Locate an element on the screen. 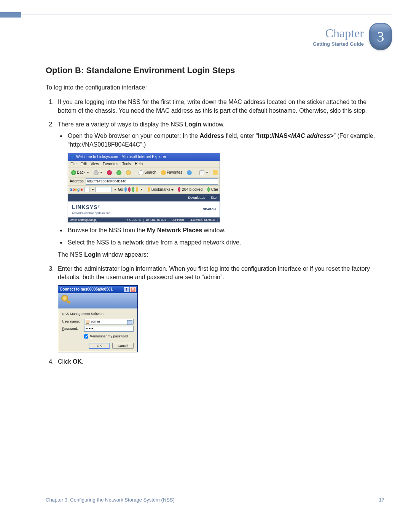 This screenshot has height=532, width=411. browser-title: Welcome to Linksys.com - Microsoft Inter… is located at coordinates (121, 157).